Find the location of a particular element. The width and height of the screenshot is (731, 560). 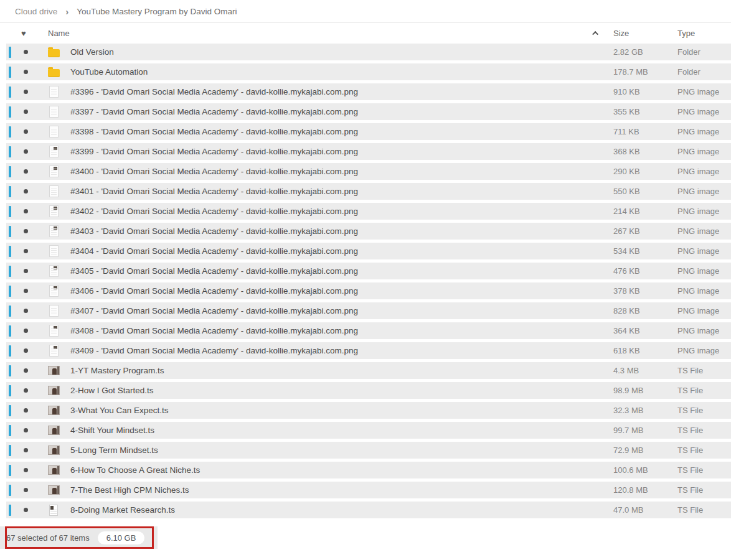

file-row: #3403 - 'David Omari Social Media Academ… is located at coordinates (369, 231).